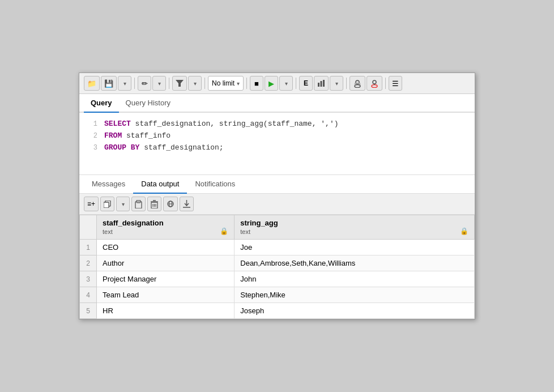 Image resolution: width=554 pixels, height=392 pixels. I want to click on tab-data-output: Data output, so click(160, 185).